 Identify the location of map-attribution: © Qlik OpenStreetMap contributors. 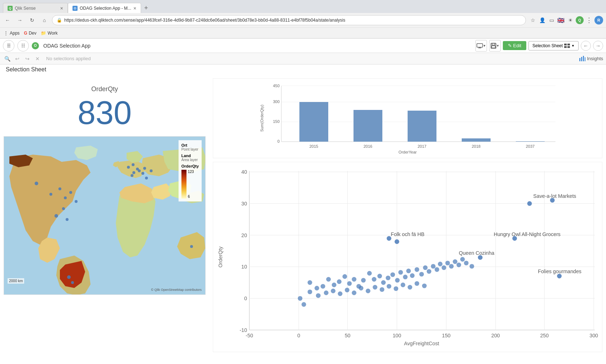
(176, 290).